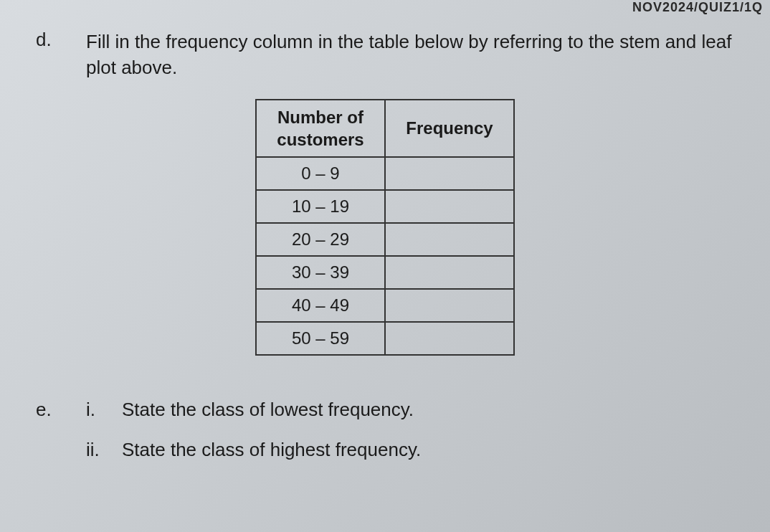  What do you see at coordinates (320, 174) in the screenshot?
I see `table-cell-range: 0 – 9` at bounding box center [320, 174].